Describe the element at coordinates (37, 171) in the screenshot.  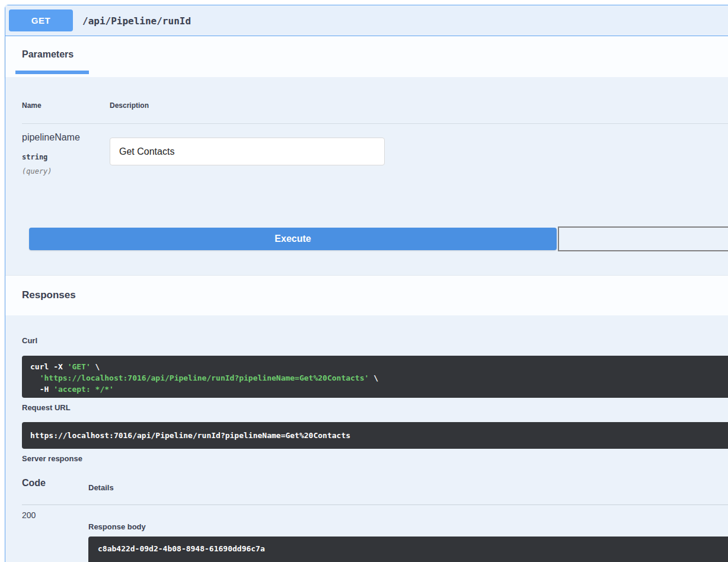
I see `parameter-location: (query)` at that location.